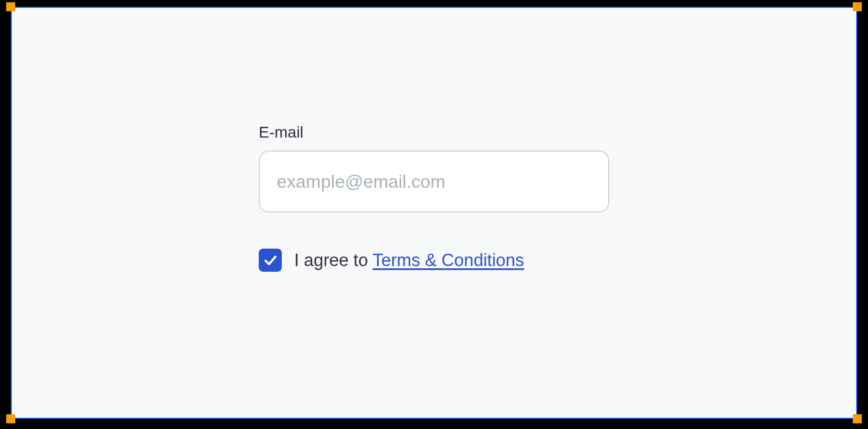 This screenshot has height=429, width=868. I want to click on check-icon, so click(271, 260).